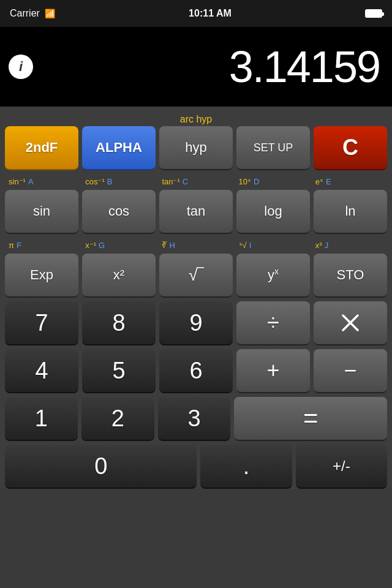 The image size is (392, 588). What do you see at coordinates (91, 245) in the screenshot?
I see `xinv-label: x⁻¹` at bounding box center [91, 245].